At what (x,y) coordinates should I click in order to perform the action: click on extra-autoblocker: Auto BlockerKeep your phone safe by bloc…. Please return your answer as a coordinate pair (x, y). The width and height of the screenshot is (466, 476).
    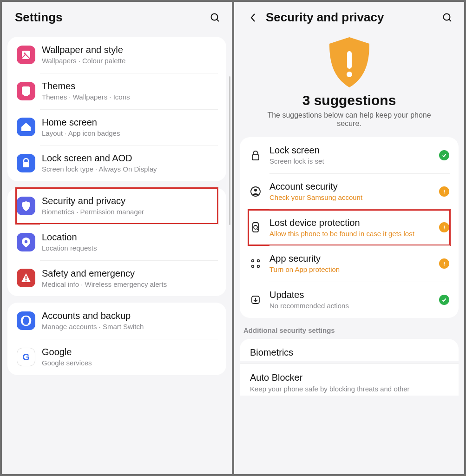
    Looking at the image, I should click on (349, 379).